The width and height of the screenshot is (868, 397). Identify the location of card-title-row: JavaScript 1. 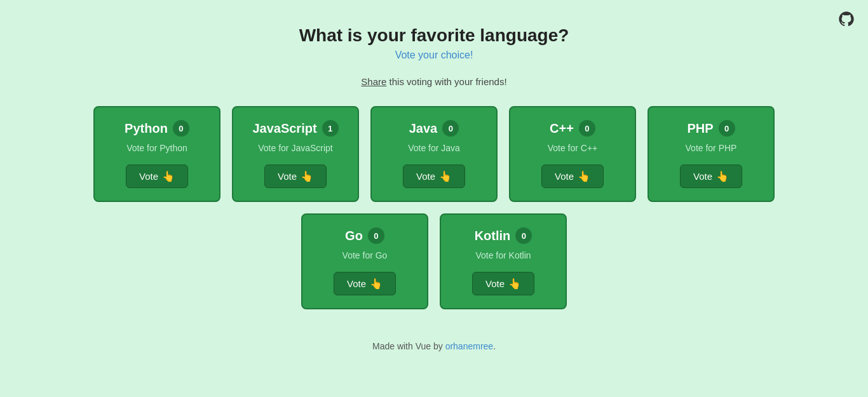
(295, 128).